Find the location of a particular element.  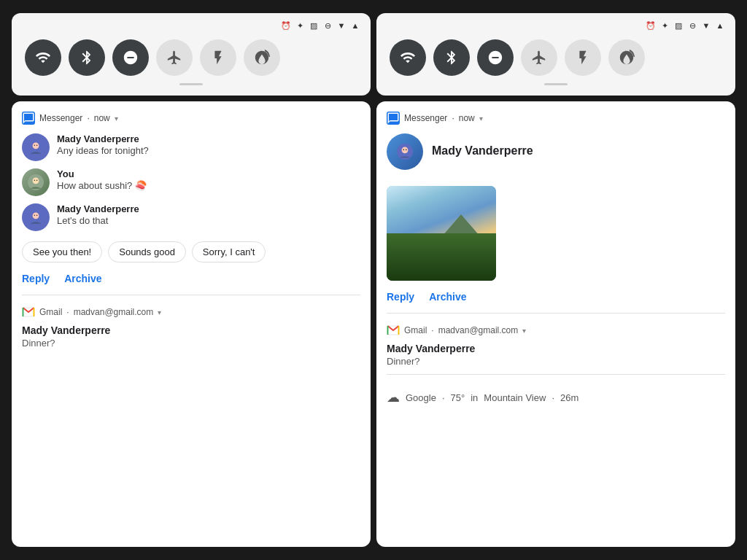

chip-sounds-good: Sounds good is located at coordinates (147, 252).